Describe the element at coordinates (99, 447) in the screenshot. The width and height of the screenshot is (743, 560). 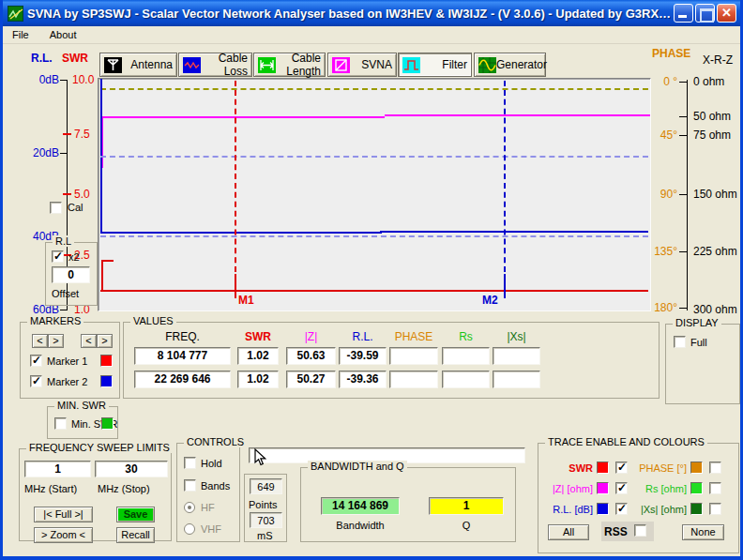
I see `freq-sweep-title: FREQUENCY SWEEP LIMITS` at that location.